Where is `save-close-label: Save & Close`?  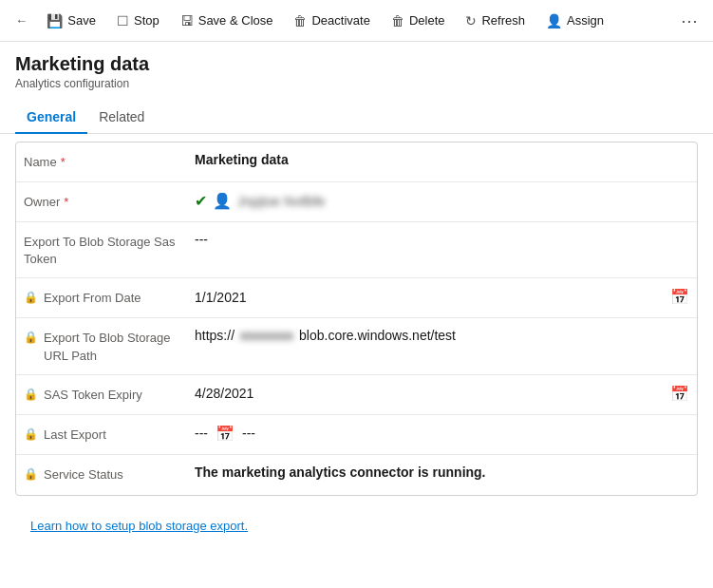
save-close-label: Save & Close is located at coordinates (235, 21).